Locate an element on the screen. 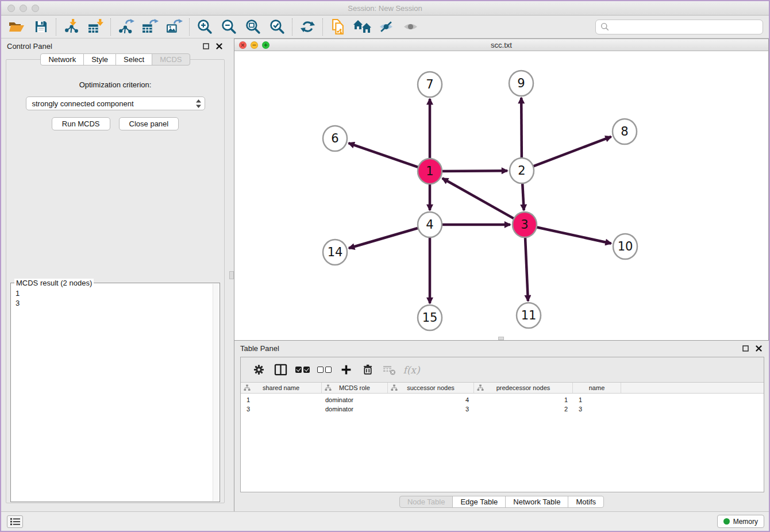 The width and height of the screenshot is (770, 532). task-history-button is located at coordinates (15, 522).